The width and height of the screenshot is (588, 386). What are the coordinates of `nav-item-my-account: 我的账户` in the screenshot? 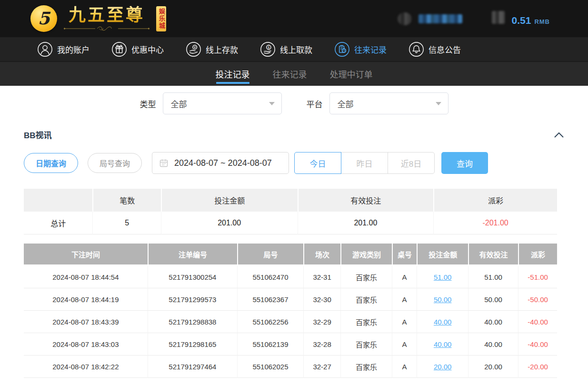 It's located at (63, 50).